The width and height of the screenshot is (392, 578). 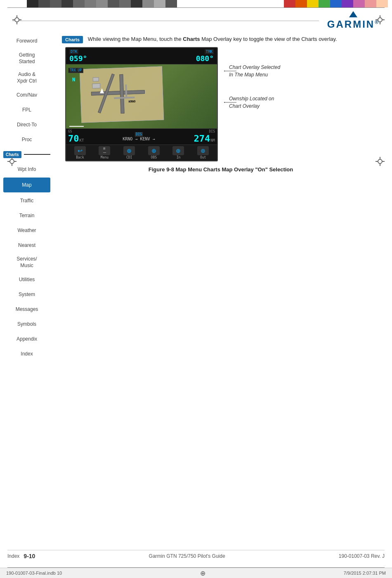 What do you see at coordinates (17, 20) in the screenshot?
I see `left-crosshair-marker` at bounding box center [17, 20].